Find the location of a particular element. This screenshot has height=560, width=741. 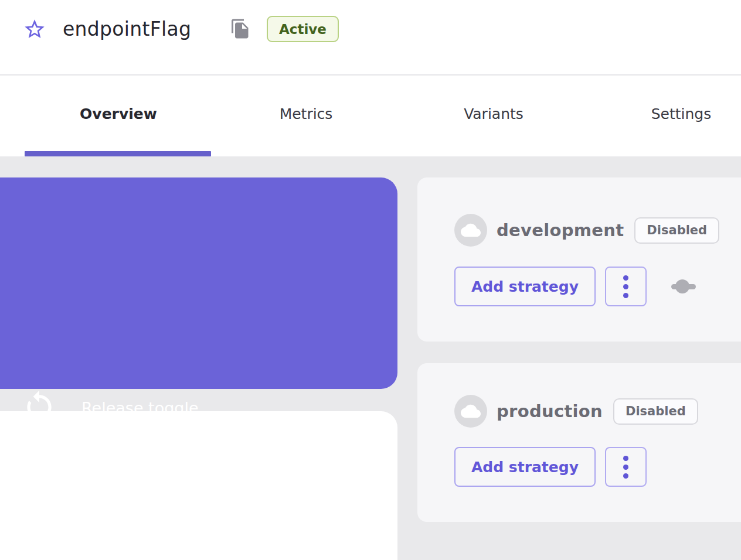

environment-switch-icon is located at coordinates (684, 286).